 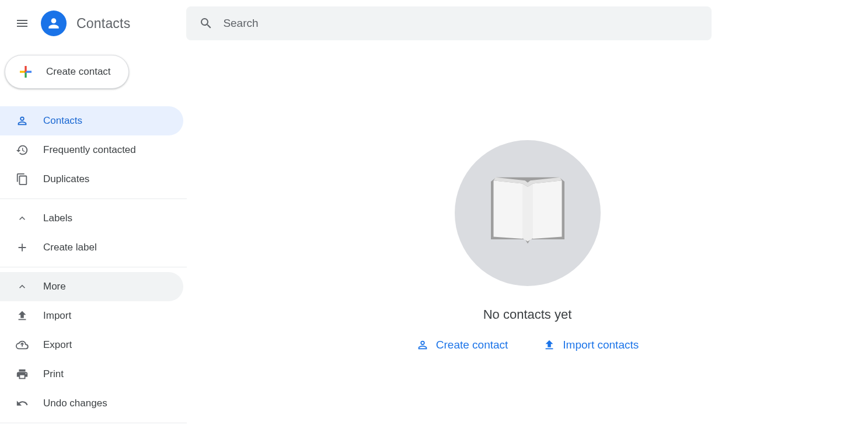 What do you see at coordinates (92, 287) in the screenshot?
I see `sidebar-item-more: More` at bounding box center [92, 287].